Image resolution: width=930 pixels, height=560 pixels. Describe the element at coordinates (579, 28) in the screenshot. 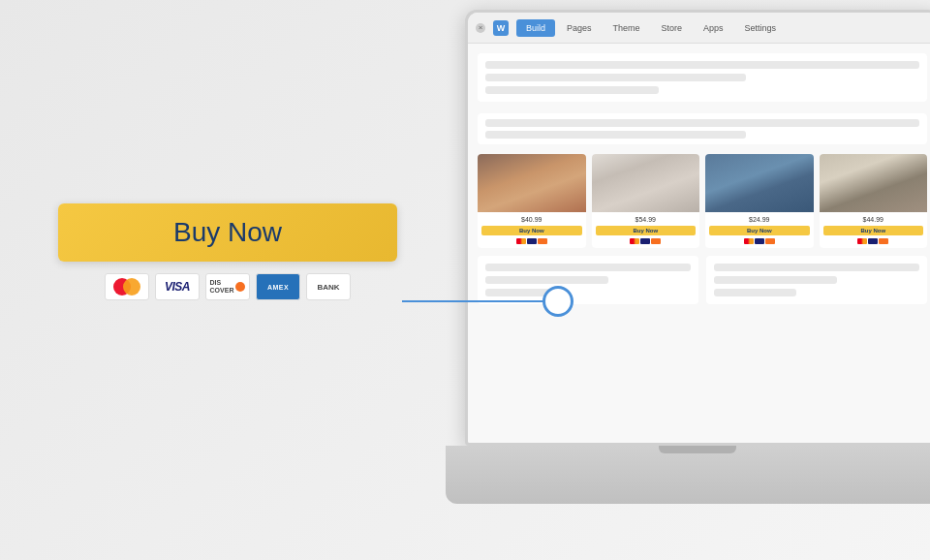

I see `tab-pages: Pages` at that location.